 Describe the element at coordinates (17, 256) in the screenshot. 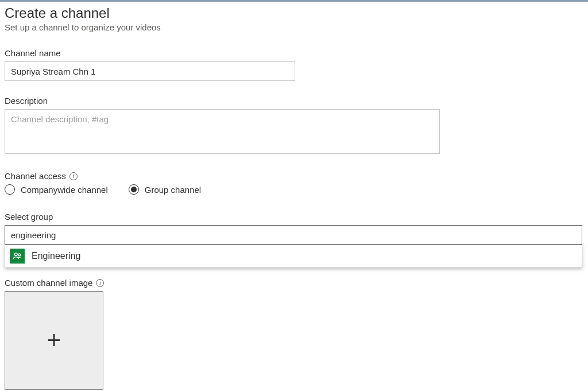

I see `group-icon` at that location.